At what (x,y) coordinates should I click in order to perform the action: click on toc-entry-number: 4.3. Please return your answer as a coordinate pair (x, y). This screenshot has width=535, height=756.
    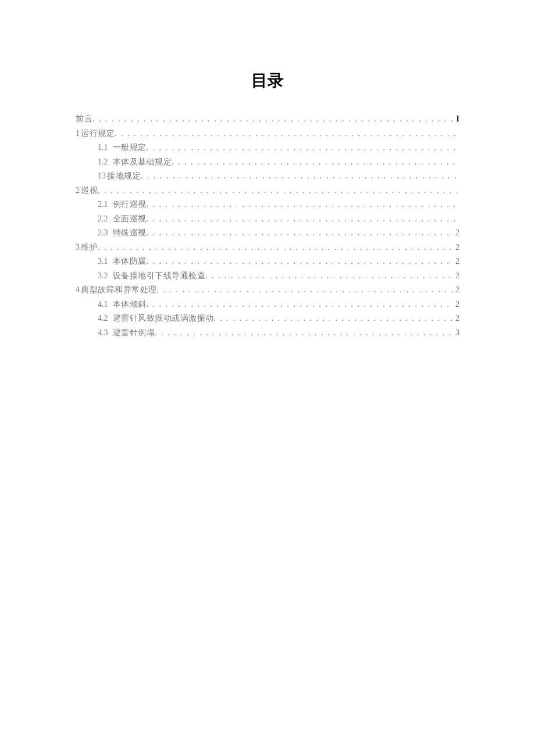
    Looking at the image, I should click on (103, 334).